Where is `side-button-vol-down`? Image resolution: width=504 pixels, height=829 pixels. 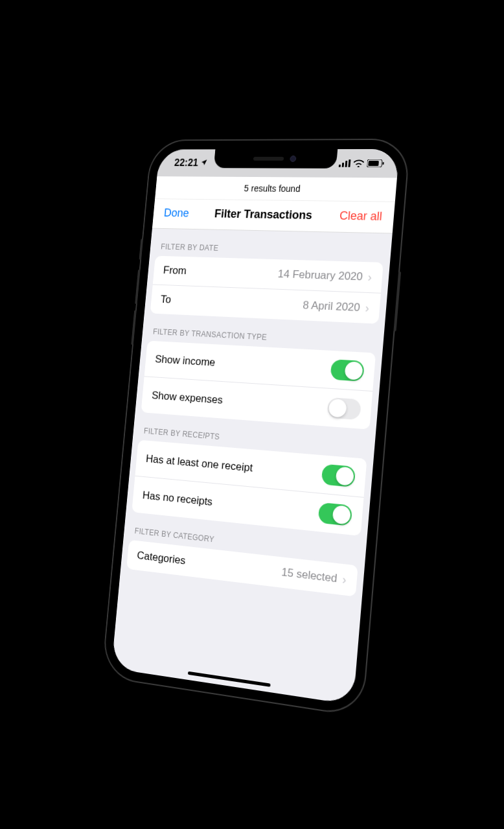 side-button-vol-down is located at coordinates (133, 327).